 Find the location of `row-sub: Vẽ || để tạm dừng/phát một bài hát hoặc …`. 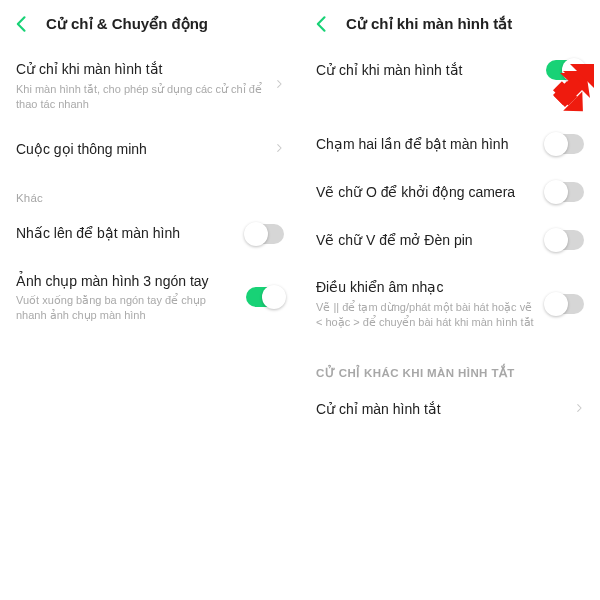

row-sub: Vẽ || để tạm dừng/phát một bài hát hoặc … is located at coordinates (426, 315).